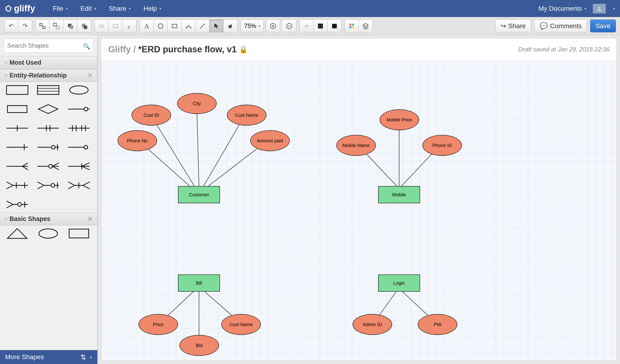  Describe the element at coordinates (199, 195) in the screenshot. I see `entity-customer: Customer` at that location.